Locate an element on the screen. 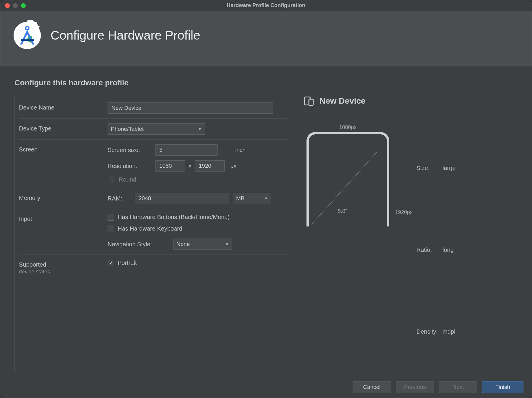 Image resolution: width=532 pixels, height=398 pixels. resolution-width-input is located at coordinates (170, 166).